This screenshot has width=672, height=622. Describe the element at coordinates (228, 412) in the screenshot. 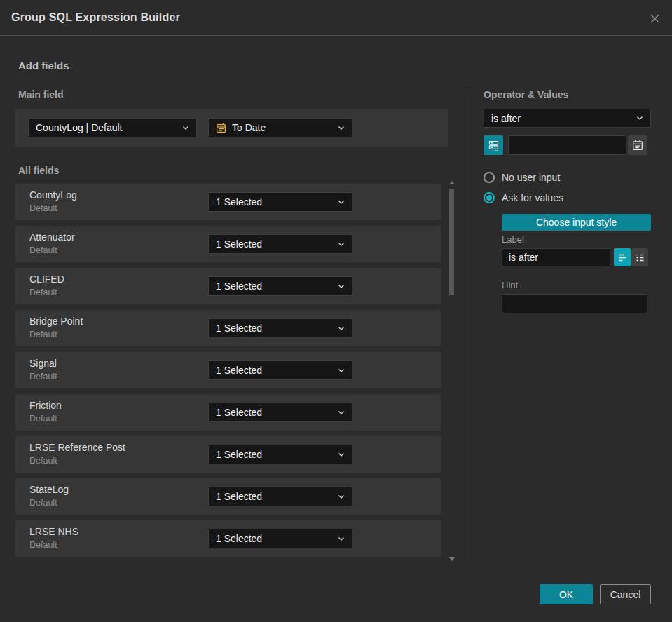

I see `field-row-friction: Friction Default 1 Selected` at that location.